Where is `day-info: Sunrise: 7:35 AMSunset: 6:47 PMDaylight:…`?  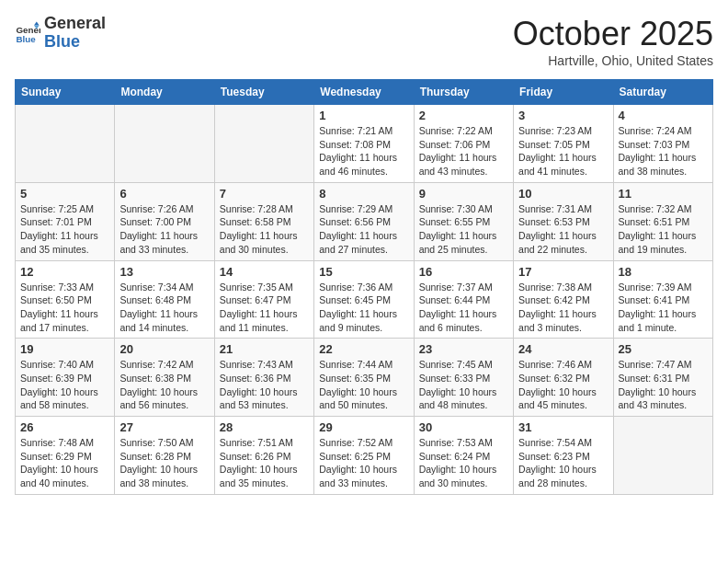 day-info: Sunrise: 7:35 AMSunset: 6:47 PMDaylight:… is located at coordinates (265, 307).